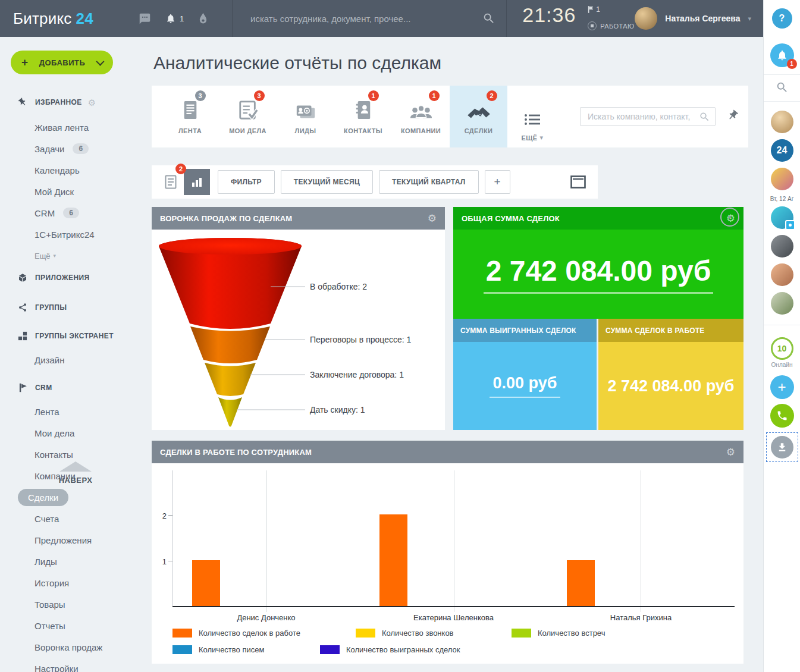  Describe the element at coordinates (266, 617) in the screenshot. I see `bar-category-label: Денис Донченко` at that location.